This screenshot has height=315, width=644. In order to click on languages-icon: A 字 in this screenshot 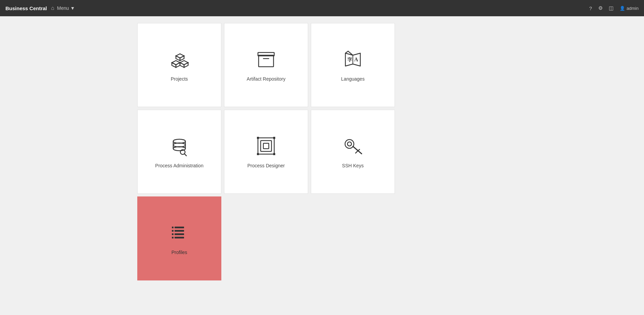, I will do `click(353, 59)`.